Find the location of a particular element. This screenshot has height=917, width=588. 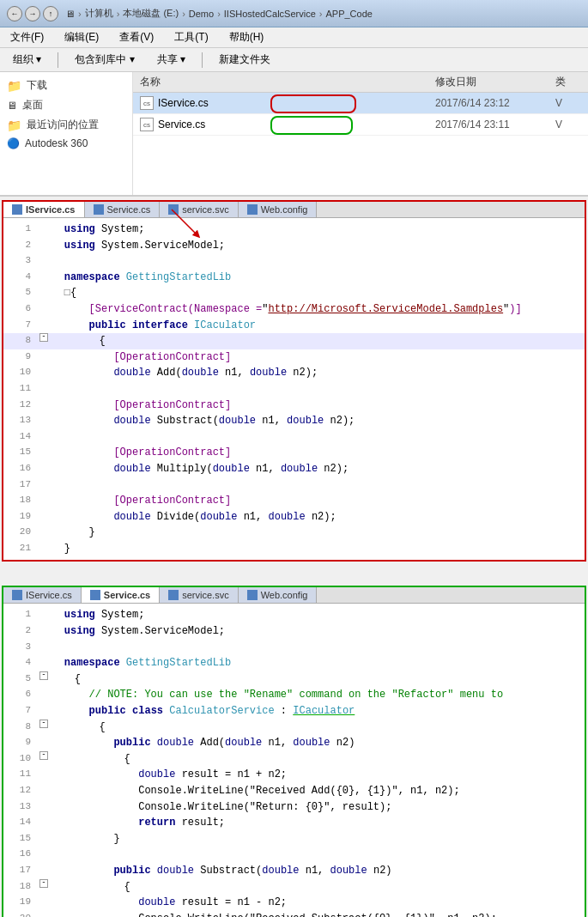

file-type-service: V is located at coordinates (568, 124).